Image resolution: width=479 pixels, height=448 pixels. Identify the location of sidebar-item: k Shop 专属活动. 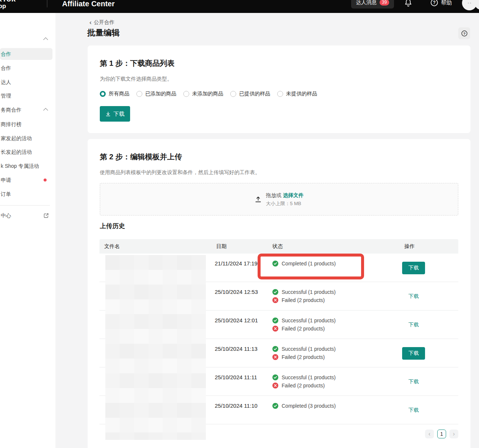
(20, 166).